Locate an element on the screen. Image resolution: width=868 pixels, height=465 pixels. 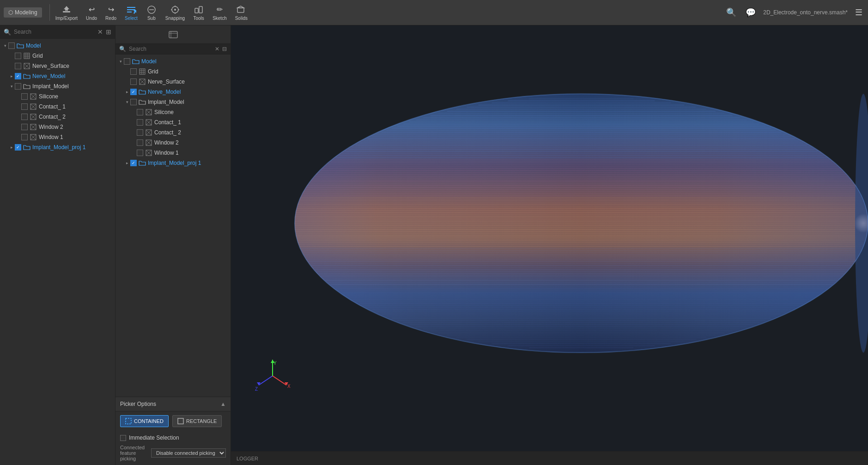
picker-options-body: Immediate Selection Connected feature pi… is located at coordinates (173, 448).